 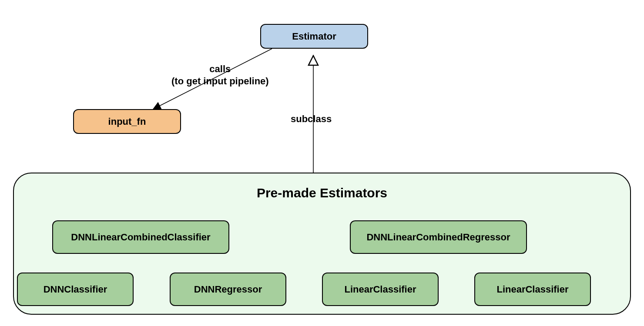 What do you see at coordinates (228, 289) in the screenshot?
I see `node-dnn-regressor-label: DNNRegressor` at bounding box center [228, 289].